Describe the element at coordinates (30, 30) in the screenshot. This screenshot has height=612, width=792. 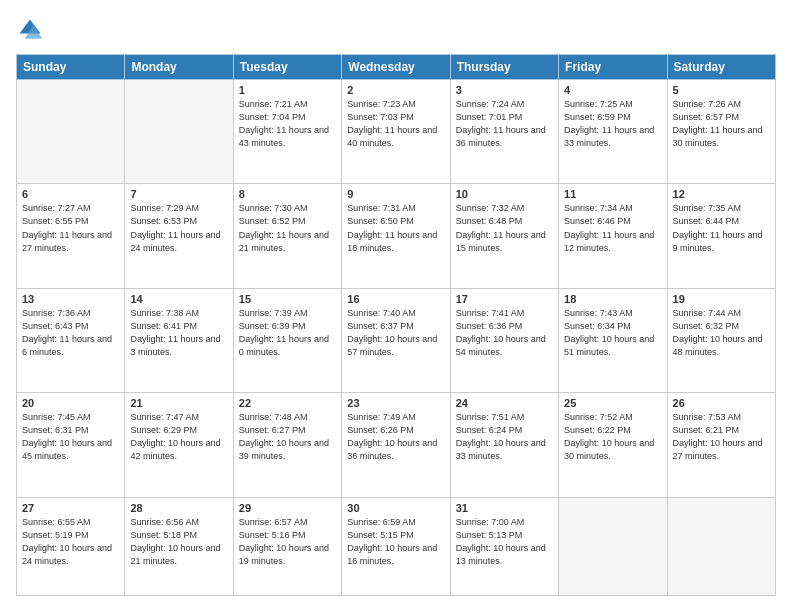
I see `logo-icon` at that location.